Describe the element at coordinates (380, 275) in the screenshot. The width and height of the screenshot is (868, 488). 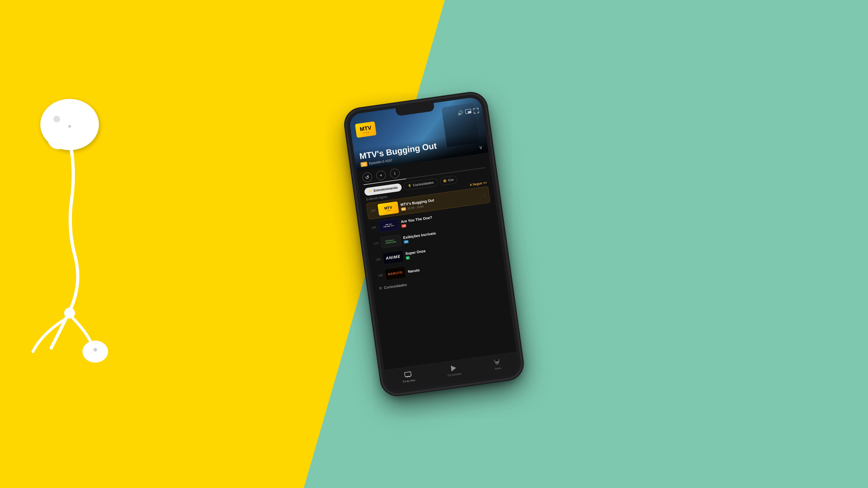
I see `channel-number-186: 186` at that location.